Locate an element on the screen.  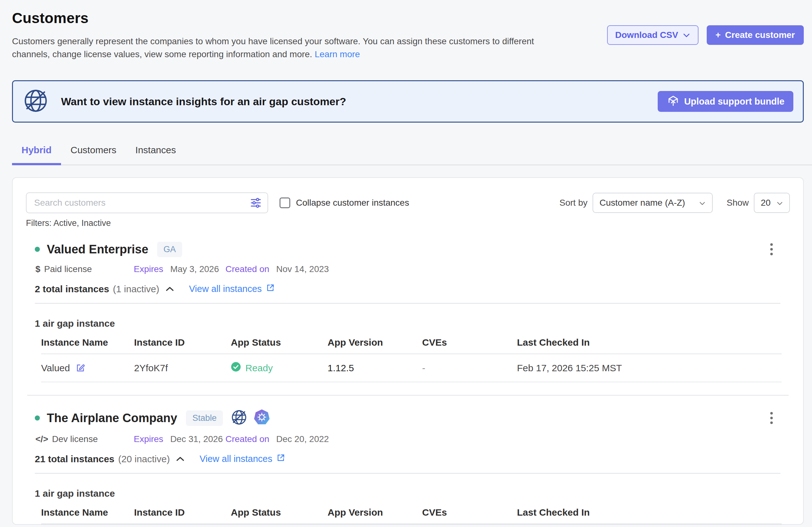
expires-info: Expires May 3, 2026 is located at coordinates (179, 269).